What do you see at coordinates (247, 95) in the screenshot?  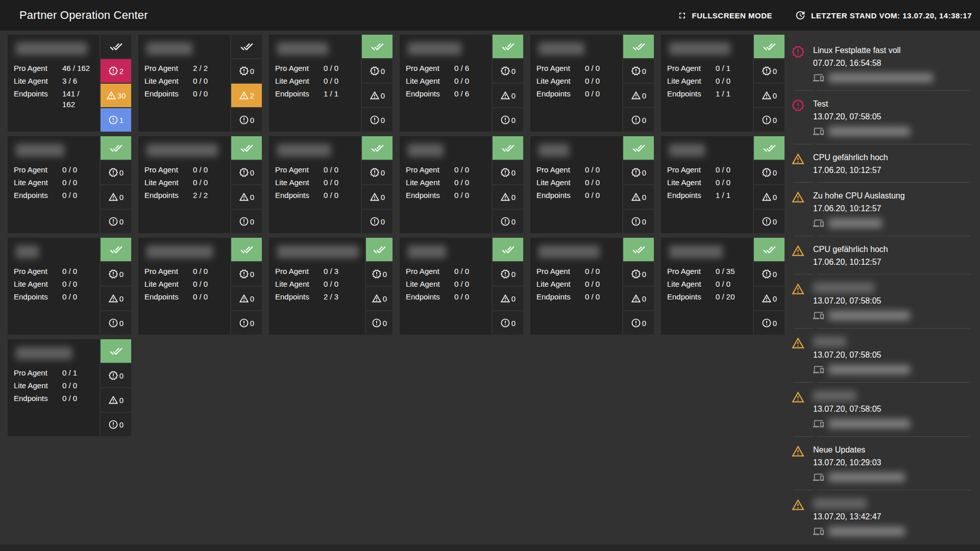 I see `warning-count-tile: 2` at bounding box center [247, 95].